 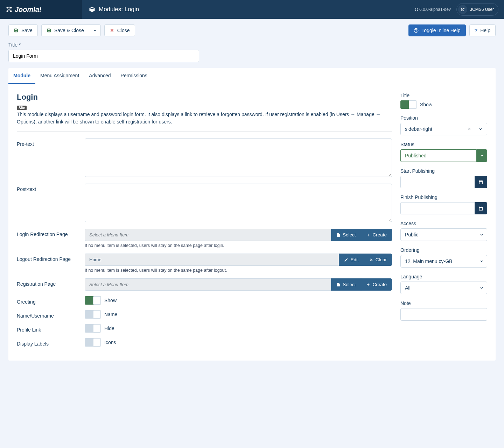 What do you see at coordinates (433, 129) in the screenshot?
I see `position-value: sidebar-right` at bounding box center [433, 129].